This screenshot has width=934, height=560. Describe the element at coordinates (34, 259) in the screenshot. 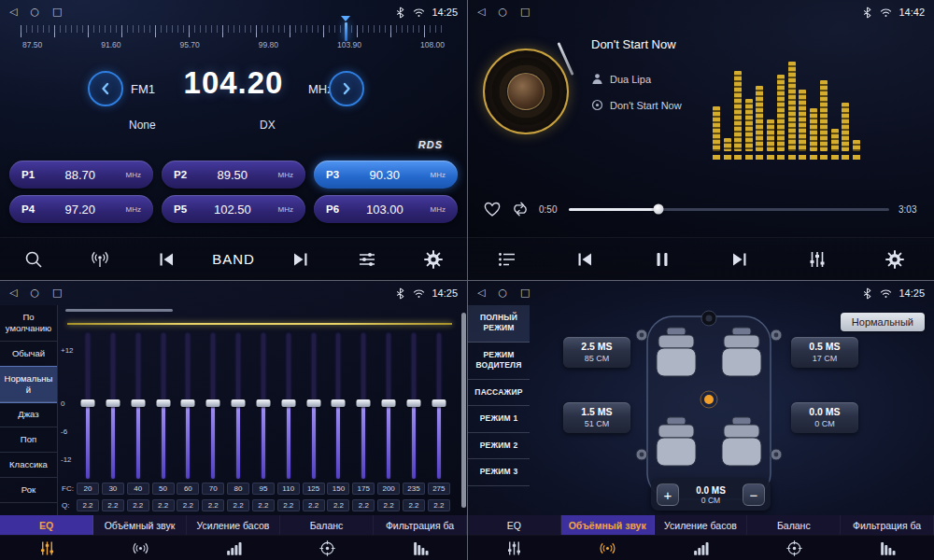

I see `search-button` at that location.